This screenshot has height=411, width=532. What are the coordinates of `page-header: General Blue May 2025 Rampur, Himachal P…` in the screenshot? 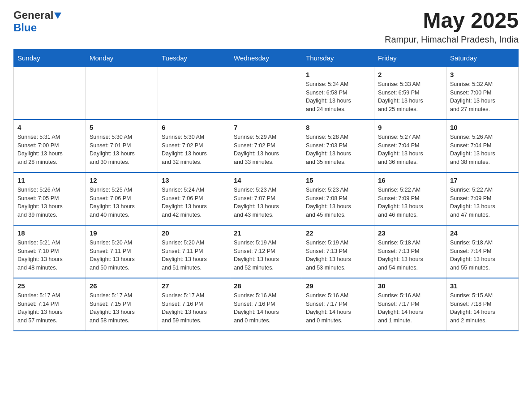 It's located at (266, 27).